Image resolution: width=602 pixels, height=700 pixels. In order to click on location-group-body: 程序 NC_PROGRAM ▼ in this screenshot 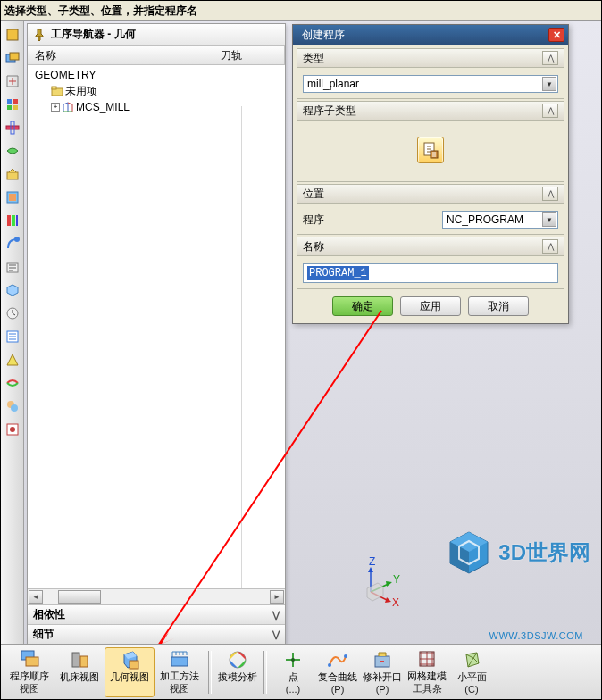, I will do `click(431, 220)`.